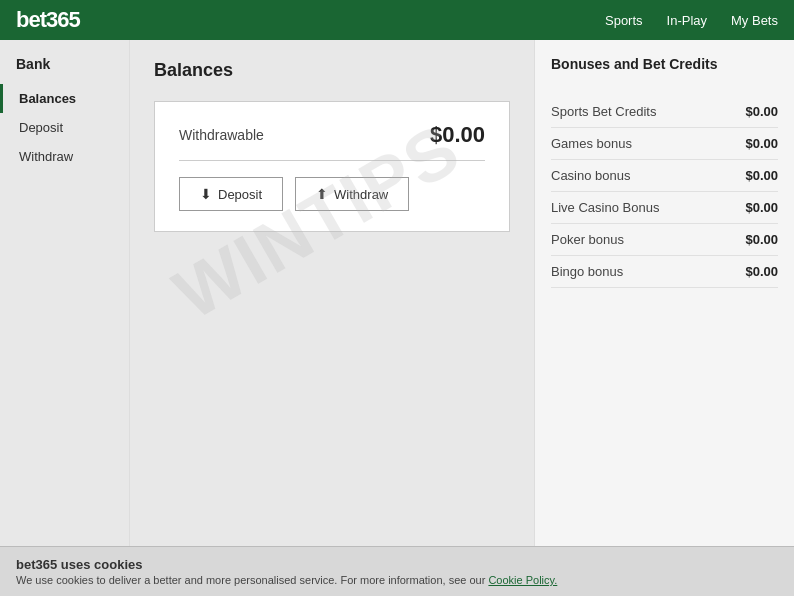  What do you see at coordinates (591, 176) in the screenshot?
I see `bonus-casino-label: Casino bonus` at bounding box center [591, 176].